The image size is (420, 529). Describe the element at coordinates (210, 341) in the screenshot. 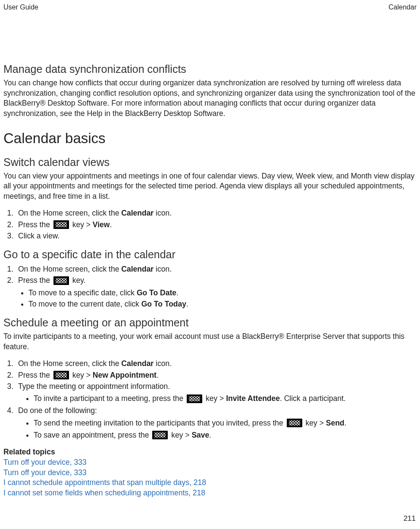

I see `body-schedule: To invite participants to a meeting, you…` at that location.